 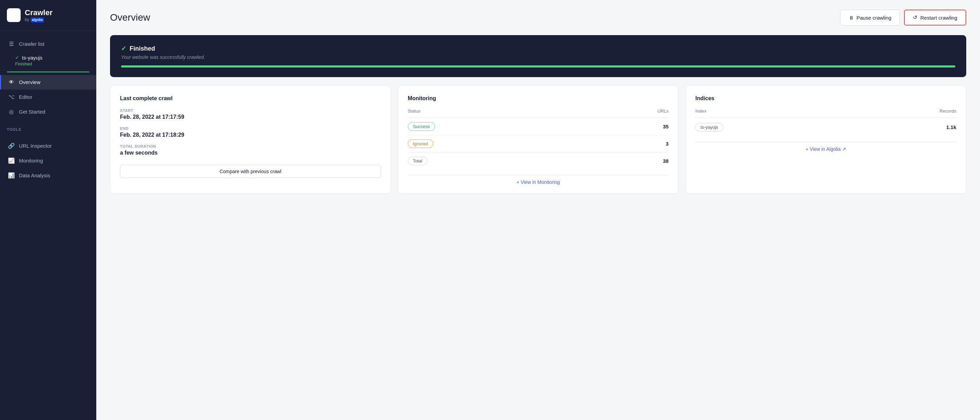 What do you see at coordinates (130, 18) in the screenshot?
I see `page-title: Overview` at bounding box center [130, 18].